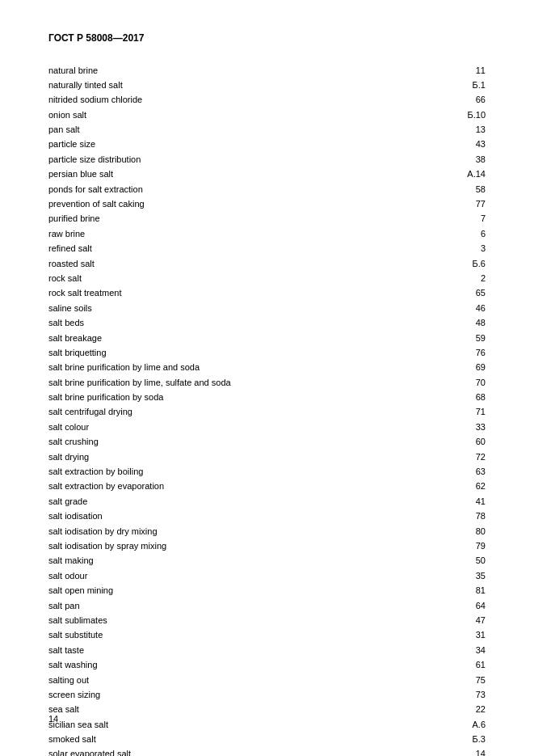 This screenshot has height=756, width=534. Describe the element at coordinates (267, 368) in the screenshot. I see `table-row: salt brine purification by lime and soda…` at that location.